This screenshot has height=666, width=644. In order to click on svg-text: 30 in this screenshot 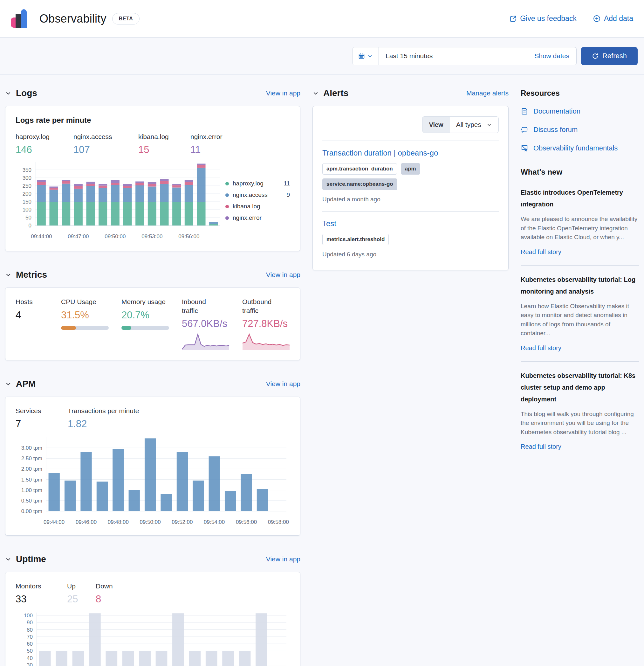, I will do `click(30, 664)`.